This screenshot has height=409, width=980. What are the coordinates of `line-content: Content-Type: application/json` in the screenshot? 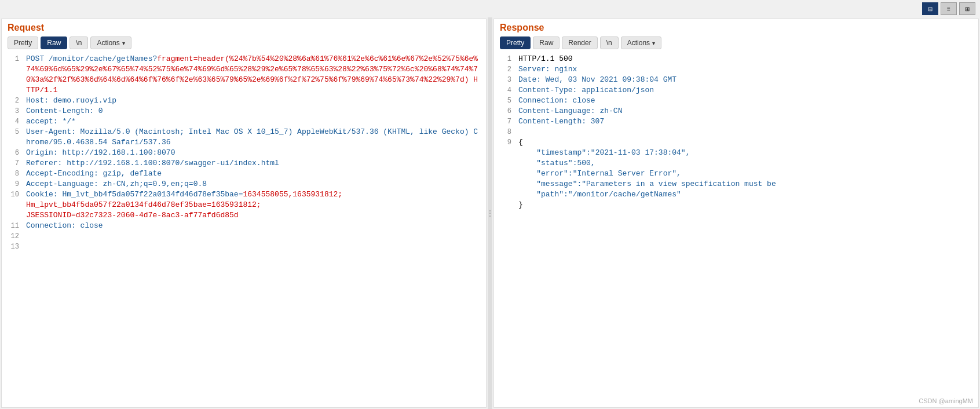 It's located at (745, 90).